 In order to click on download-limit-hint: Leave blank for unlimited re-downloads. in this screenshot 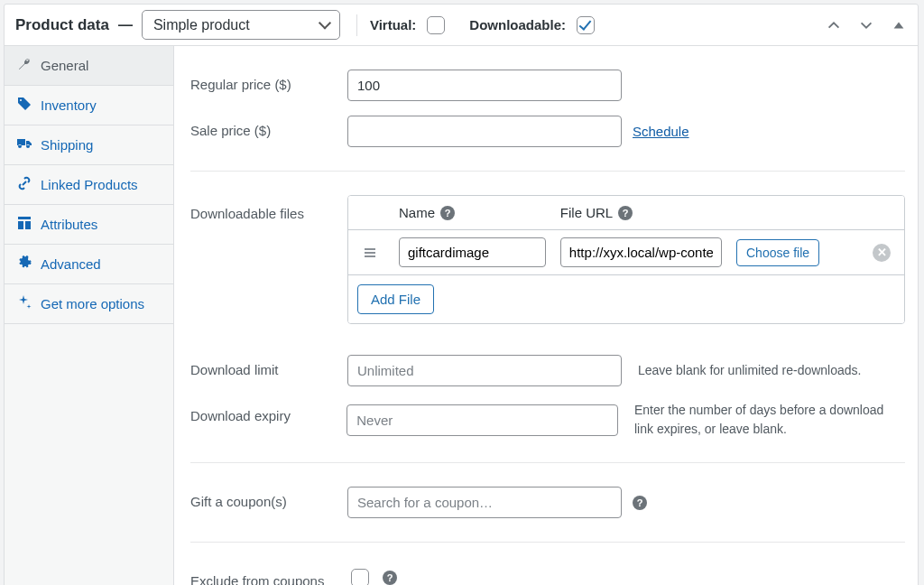, I will do `click(749, 370)`.